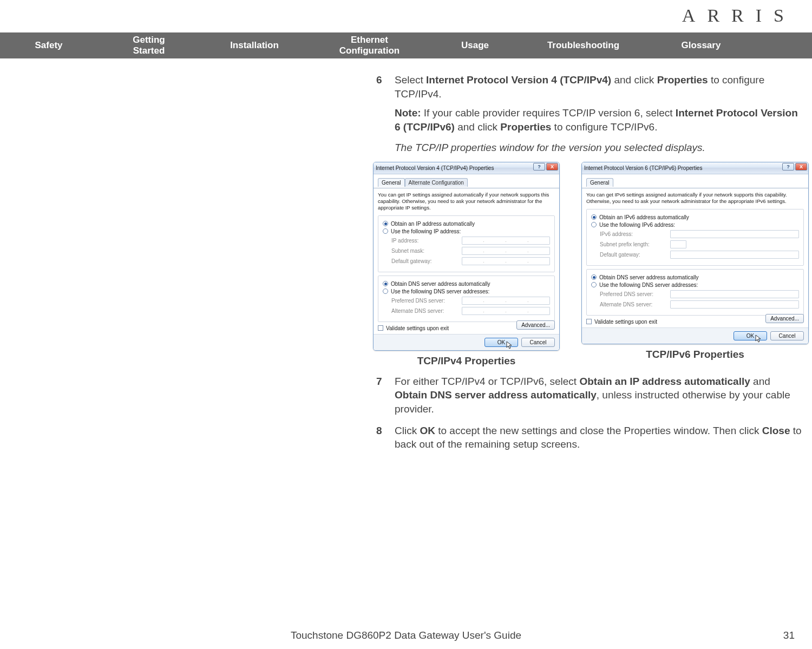  What do you see at coordinates (385, 395) in the screenshot?
I see `step-7-num: 7` at bounding box center [385, 395].